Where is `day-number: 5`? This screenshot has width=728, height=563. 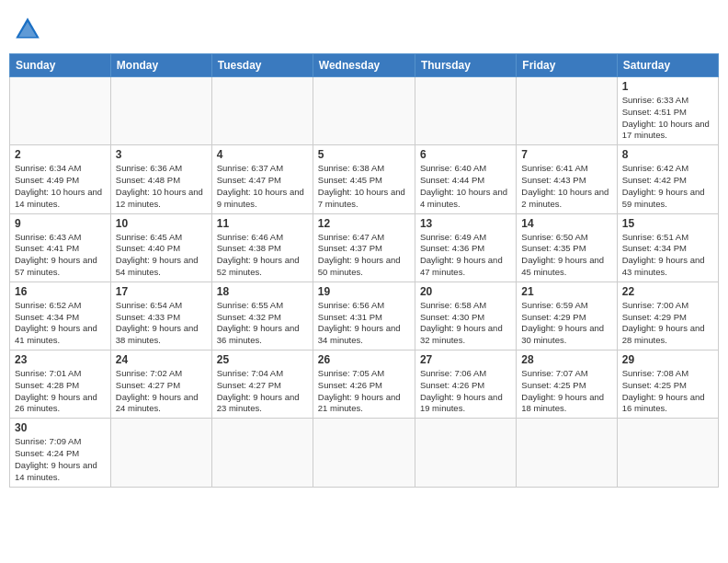
day-number: 5 is located at coordinates (364, 155).